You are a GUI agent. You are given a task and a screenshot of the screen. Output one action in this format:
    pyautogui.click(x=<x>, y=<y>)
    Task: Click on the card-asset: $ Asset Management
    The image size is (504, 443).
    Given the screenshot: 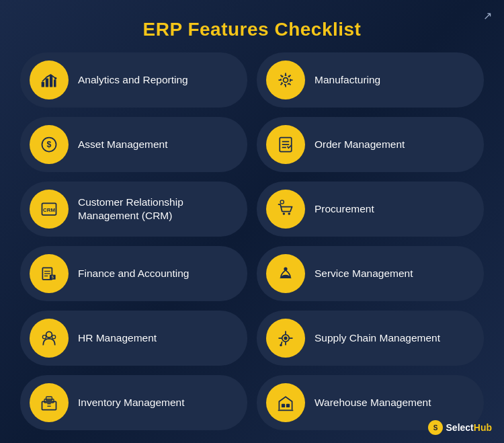 What is the action you would take?
    pyautogui.click(x=134, y=145)
    